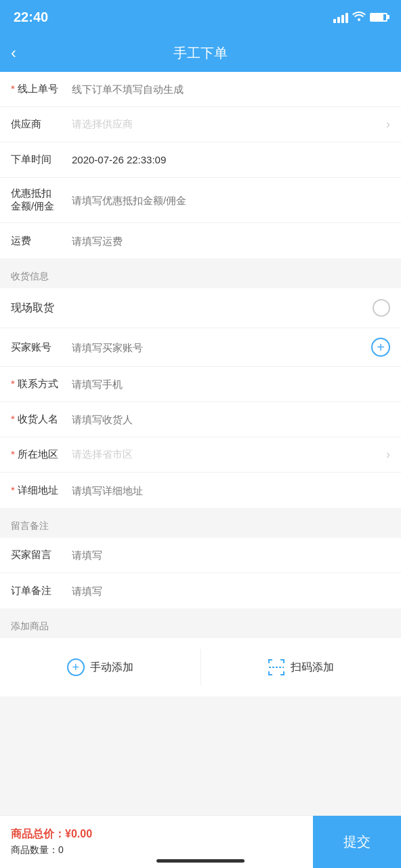 The width and height of the screenshot is (401, 868). What do you see at coordinates (156, 834) in the screenshot?
I see `total-price-row: 商品总价：¥0.00` at bounding box center [156, 834].